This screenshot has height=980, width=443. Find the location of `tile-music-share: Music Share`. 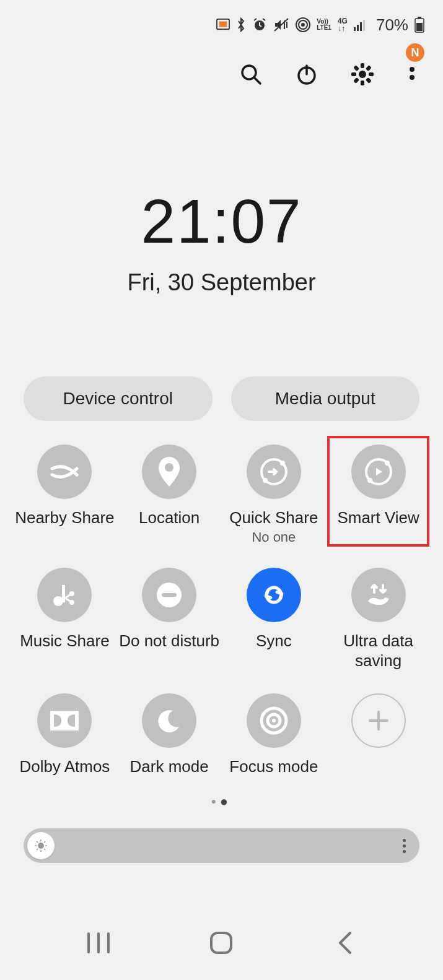

tile-music-share: Music Share is located at coordinates (64, 619).